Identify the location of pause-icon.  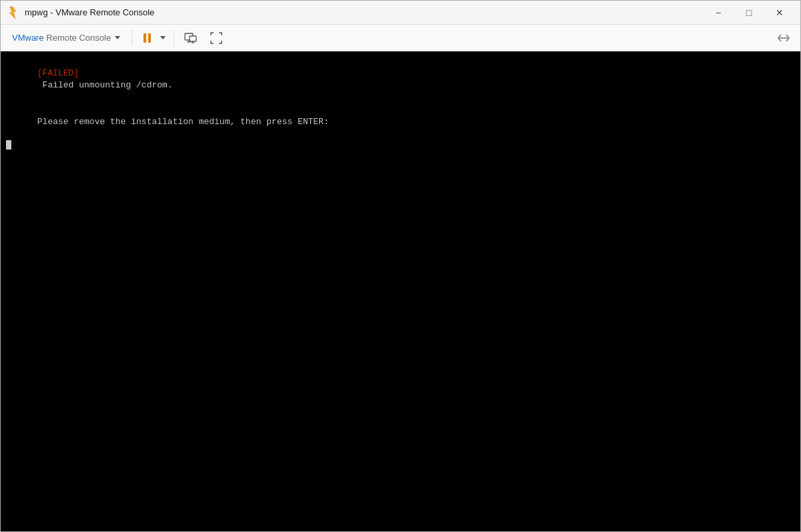
(147, 38).